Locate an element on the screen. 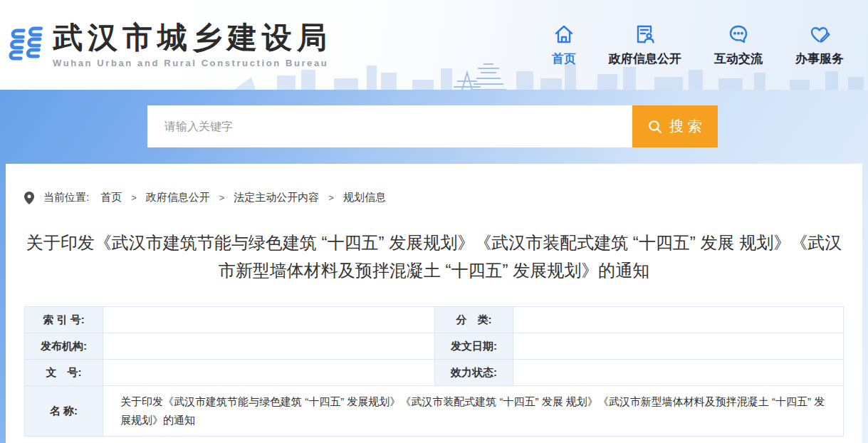 The width and height of the screenshot is (868, 443). bureau-logo-icon is located at coordinates (26, 45).